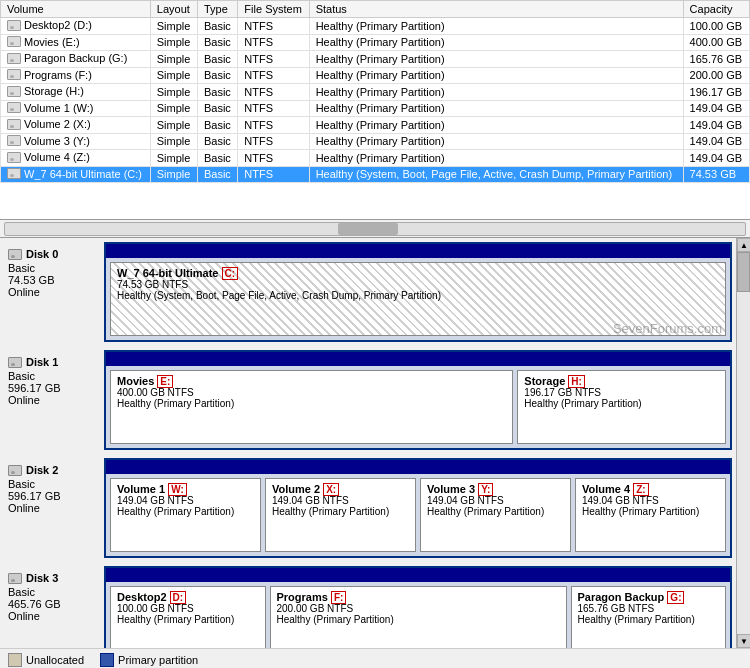 The width and height of the screenshot is (750, 668). I want to click on table-row: Programs (F:)SimpleBasicNTFSHealthy (Pri…, so click(376, 76).